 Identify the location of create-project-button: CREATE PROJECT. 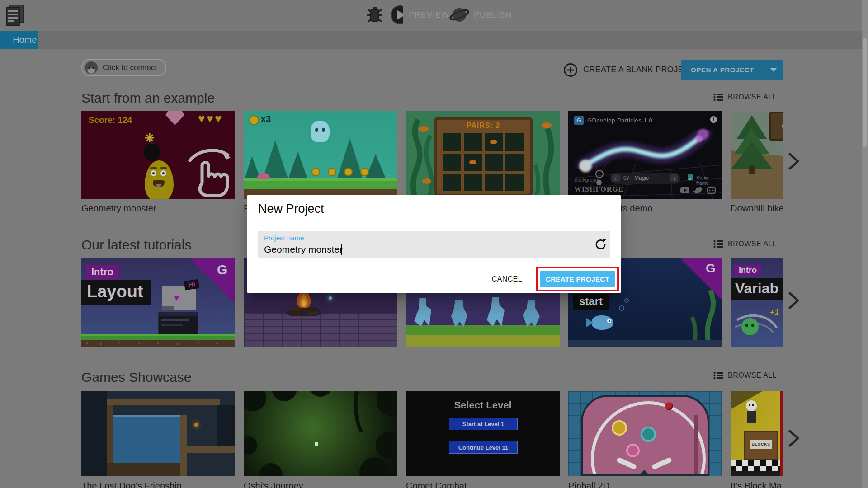
(578, 279).